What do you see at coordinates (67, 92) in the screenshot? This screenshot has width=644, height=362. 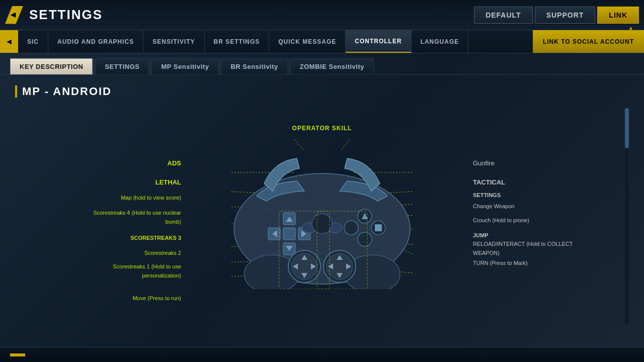 I see `section-title-text: MP - ANDROID` at bounding box center [67, 92].